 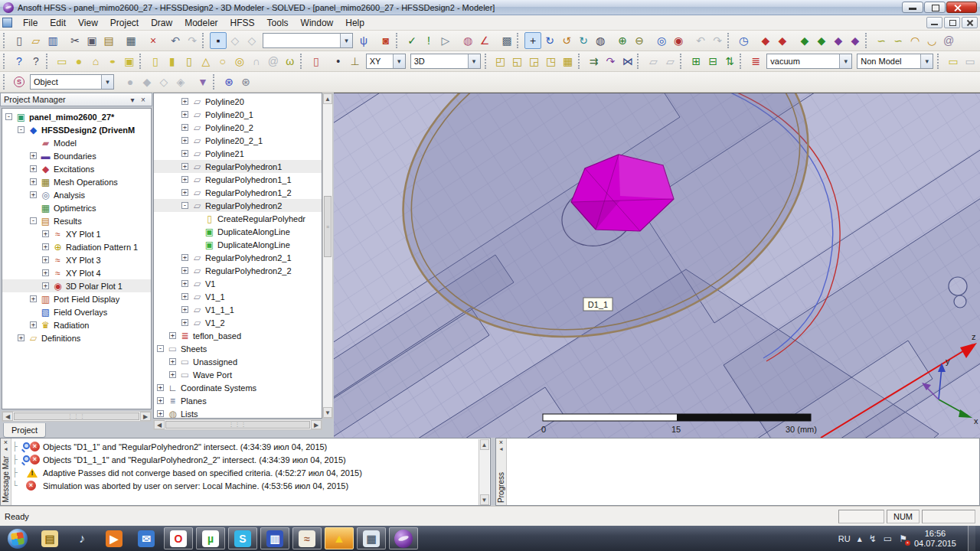 What do you see at coordinates (237, 115) in the screenshot?
I see `history-item-polyline20-1: +▱Polyline20_1` at bounding box center [237, 115].